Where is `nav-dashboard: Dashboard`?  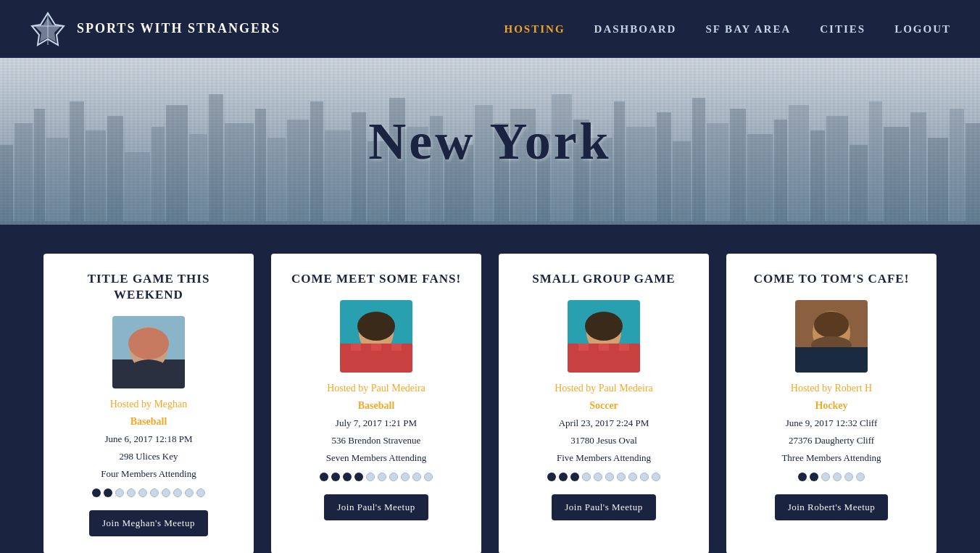
nav-dashboard: Dashboard is located at coordinates (636, 29).